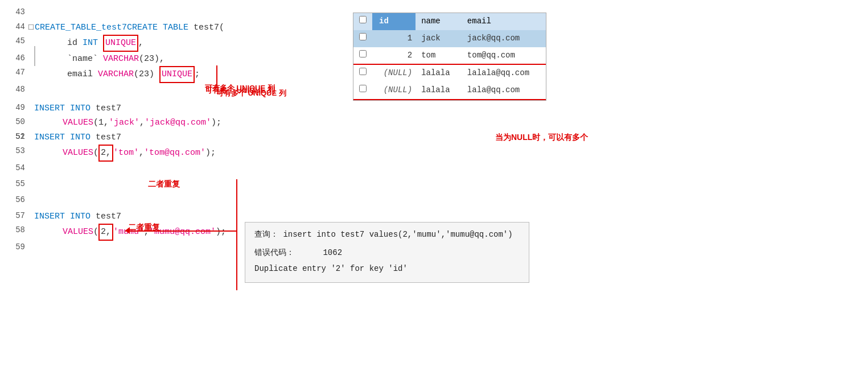 The width and height of the screenshot is (868, 383). I want to click on error-code-line: 错误代码： 1062, so click(387, 253).